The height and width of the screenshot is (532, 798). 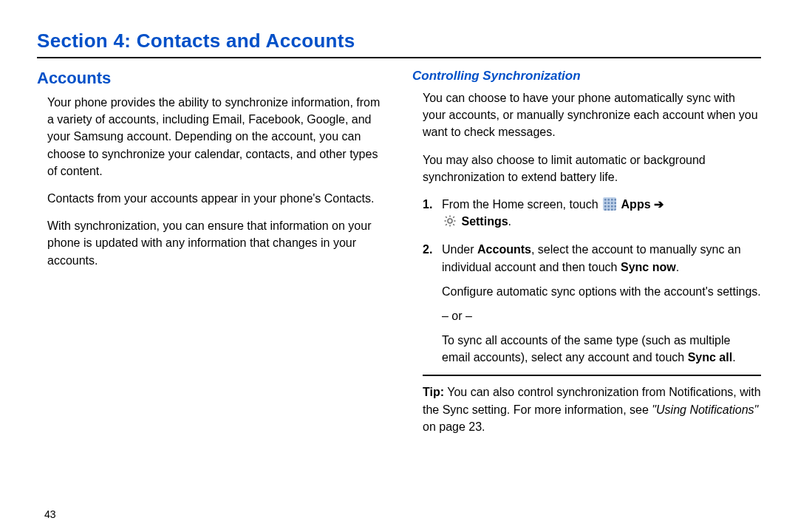 What do you see at coordinates (399, 41) in the screenshot?
I see `section-title: Section 4: Contacts and Accounts` at bounding box center [399, 41].